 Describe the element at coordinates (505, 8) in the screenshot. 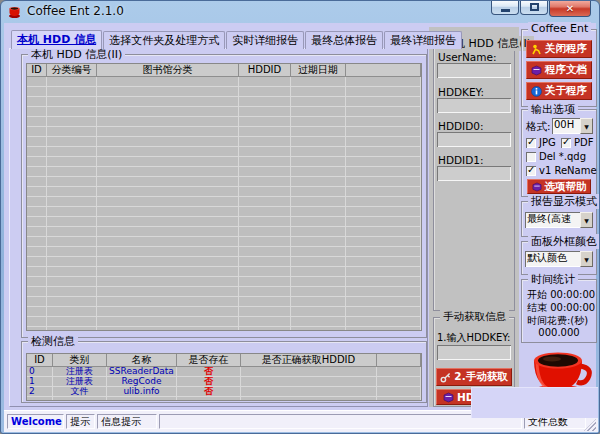

I see `minimize-button` at that location.